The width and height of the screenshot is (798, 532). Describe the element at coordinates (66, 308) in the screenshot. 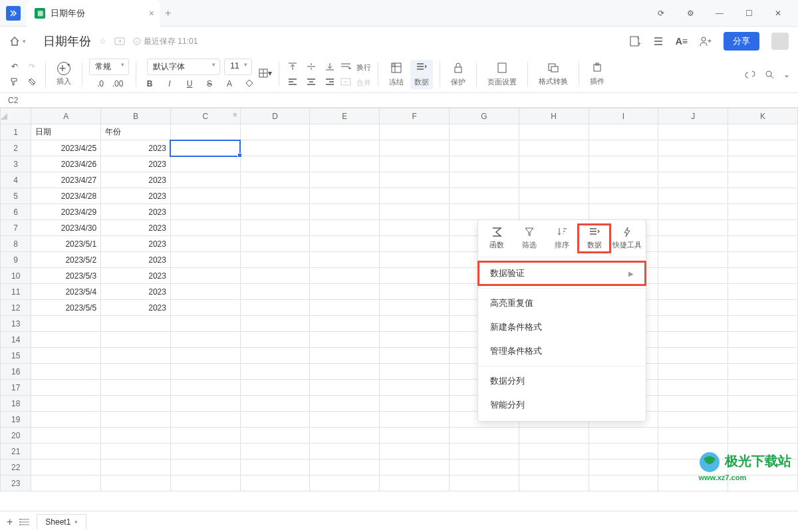

I see `cell: 2023/5/5` at that location.